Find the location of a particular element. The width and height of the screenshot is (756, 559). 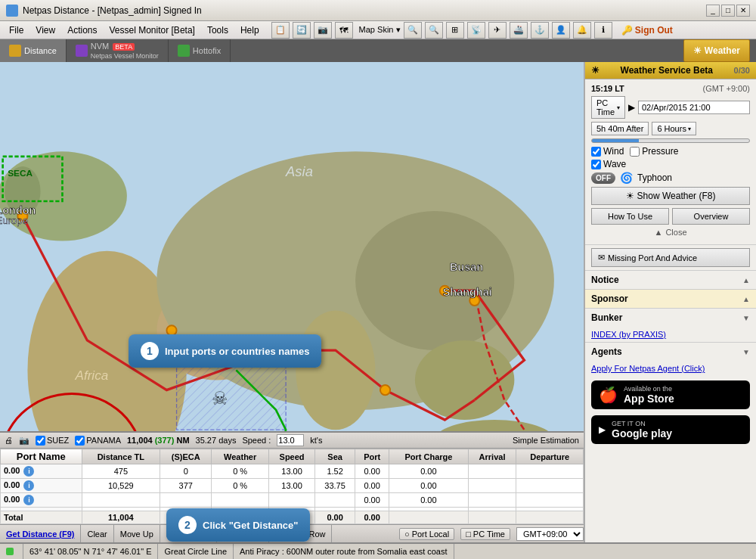

info-icon-1: i is located at coordinates (29, 471).